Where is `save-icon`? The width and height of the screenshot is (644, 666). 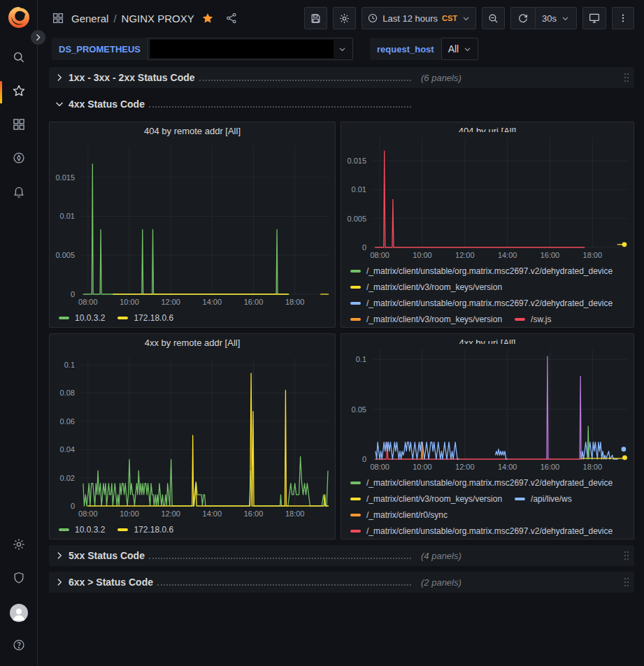 save-icon is located at coordinates (316, 18).